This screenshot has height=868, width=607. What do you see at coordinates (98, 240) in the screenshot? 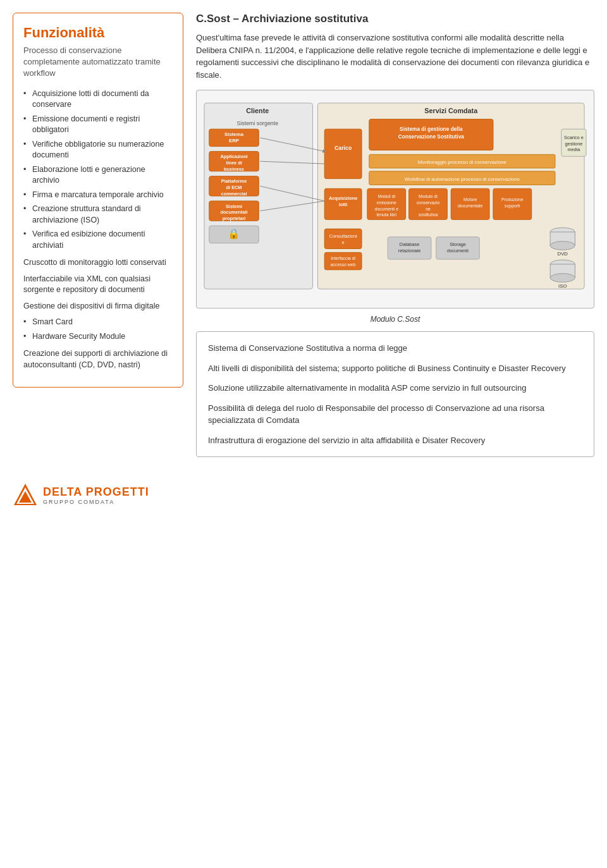
I see `bullet-item: Verifica ed esibizione documenti archivi…` at bounding box center [98, 240].